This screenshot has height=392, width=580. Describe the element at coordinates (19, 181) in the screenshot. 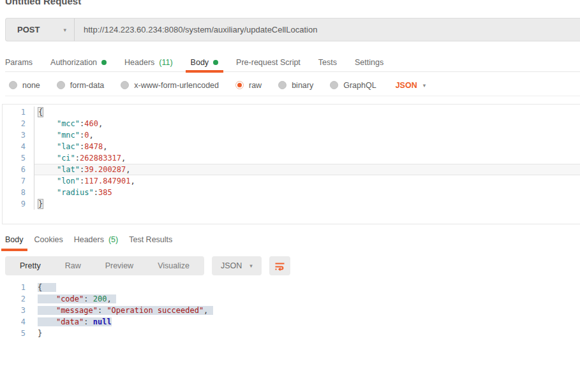

I see `line-number: 7` at that location.